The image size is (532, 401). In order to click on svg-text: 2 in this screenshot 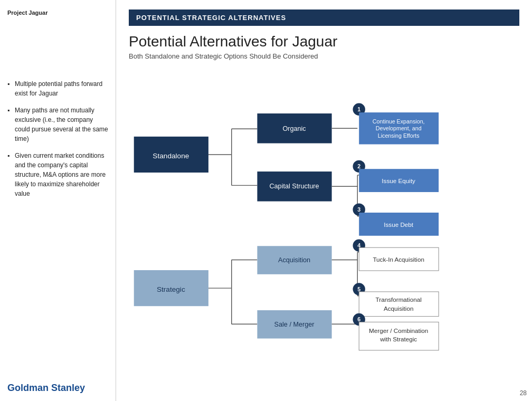, I will do `click(359, 166)`.